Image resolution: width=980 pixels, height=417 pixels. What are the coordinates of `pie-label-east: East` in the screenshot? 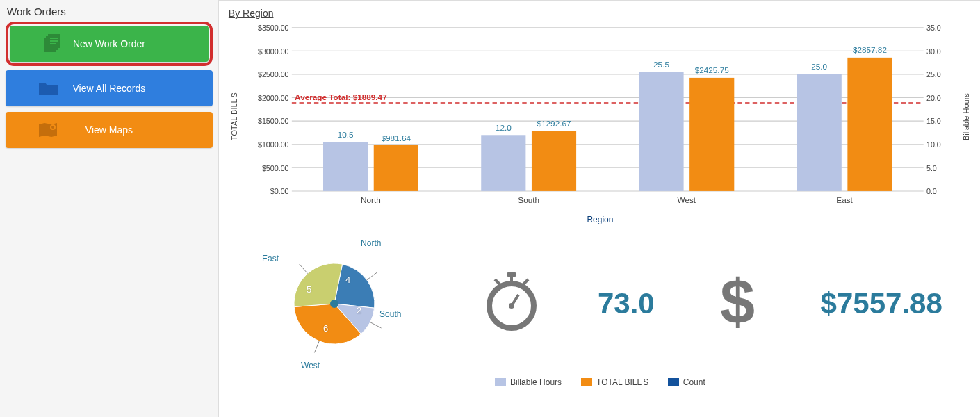 It's located at (270, 259).